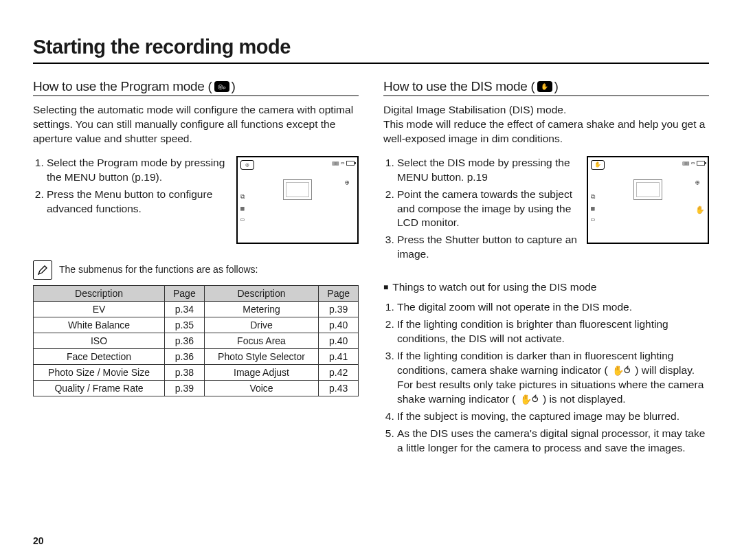 The image size is (742, 560). I want to click on dis-watch-heading: ■Things to watch out for using the DIS m…, so click(546, 287).